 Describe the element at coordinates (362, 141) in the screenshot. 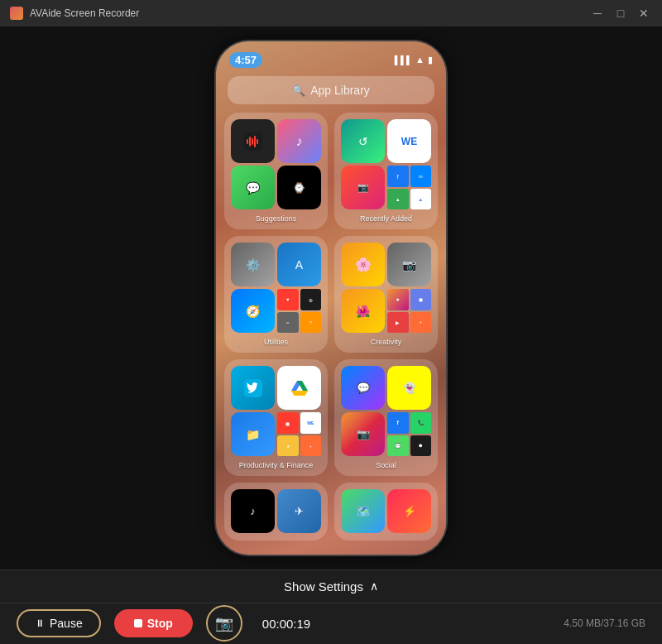

I see `rotate-icon: ↺` at that location.